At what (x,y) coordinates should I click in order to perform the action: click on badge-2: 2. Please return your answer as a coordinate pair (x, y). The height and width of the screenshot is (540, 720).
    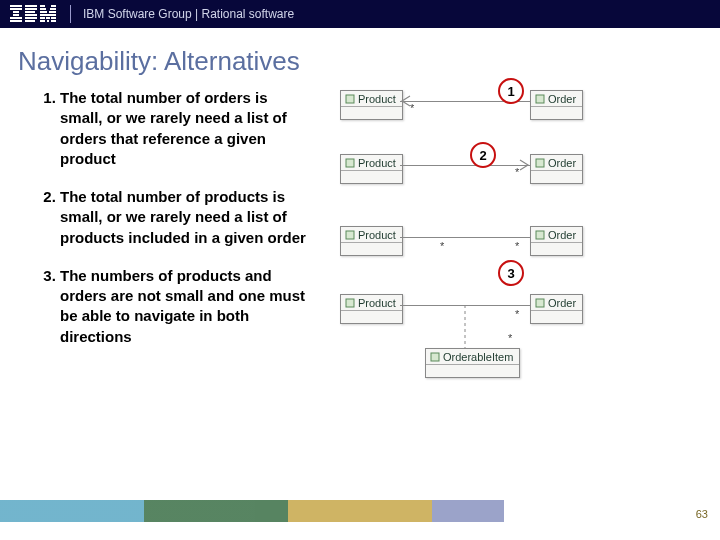
    Looking at the image, I should click on (483, 155).